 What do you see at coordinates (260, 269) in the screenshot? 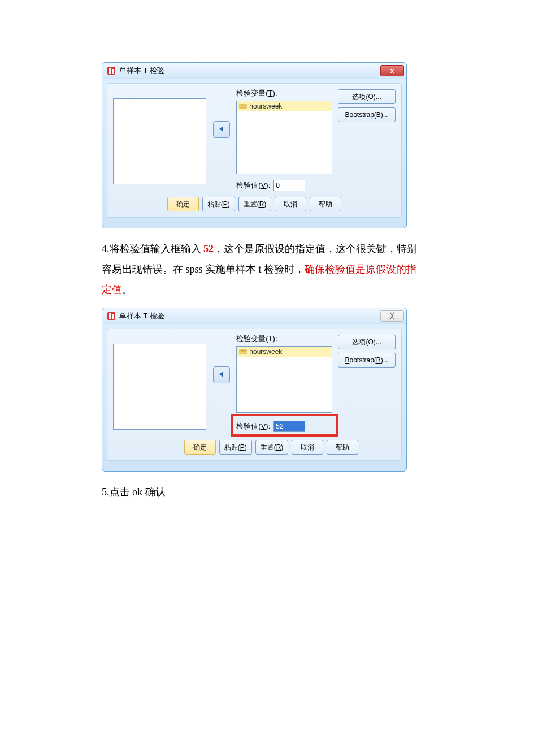
I see `instruction-paragraph-4: 4.将检验值输入框输入 52，这个是原假设的指定值，这个很关键，特别容易出现错误…` at bounding box center [260, 269].